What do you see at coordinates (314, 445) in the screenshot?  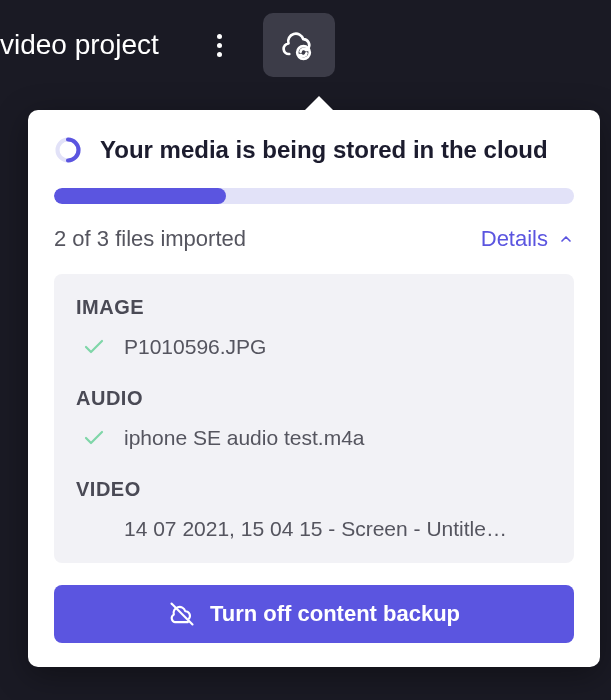 I see `list-item: iphone SE audio test.m4a` at bounding box center [314, 445].